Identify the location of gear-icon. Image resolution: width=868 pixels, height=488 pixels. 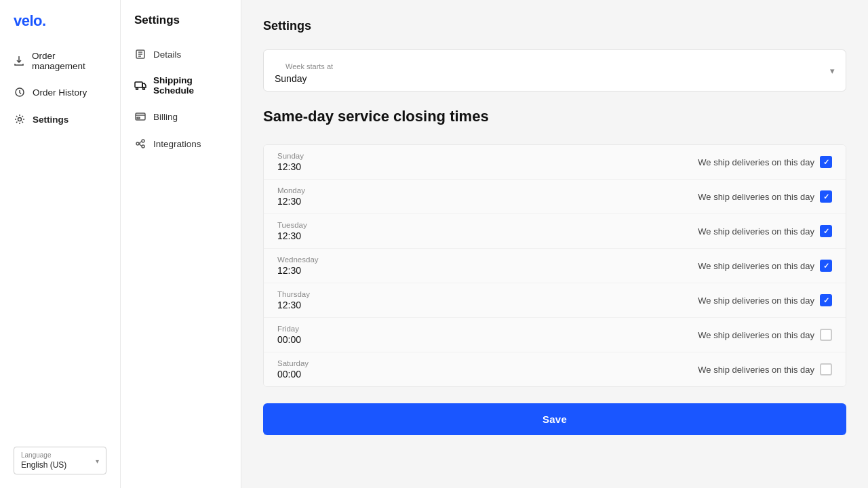
(20, 119).